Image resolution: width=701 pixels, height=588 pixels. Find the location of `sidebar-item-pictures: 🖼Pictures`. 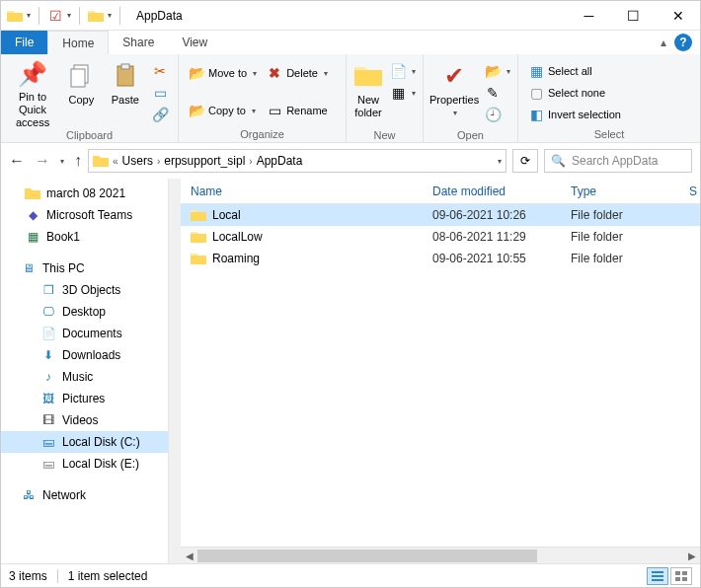

sidebar-item-pictures: 🖼Pictures is located at coordinates (85, 399).